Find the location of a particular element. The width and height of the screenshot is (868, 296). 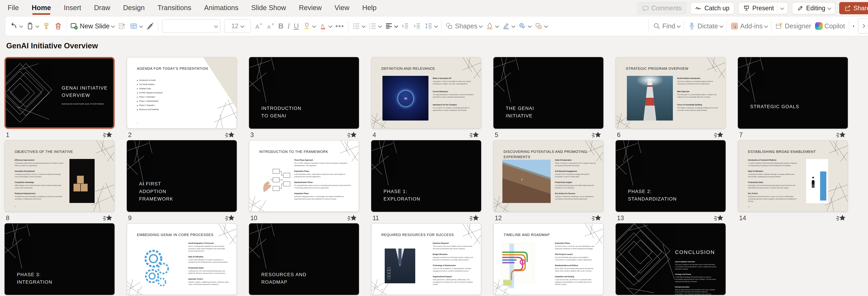

shape-fill-dropdown-chevron is located at coordinates (497, 26).